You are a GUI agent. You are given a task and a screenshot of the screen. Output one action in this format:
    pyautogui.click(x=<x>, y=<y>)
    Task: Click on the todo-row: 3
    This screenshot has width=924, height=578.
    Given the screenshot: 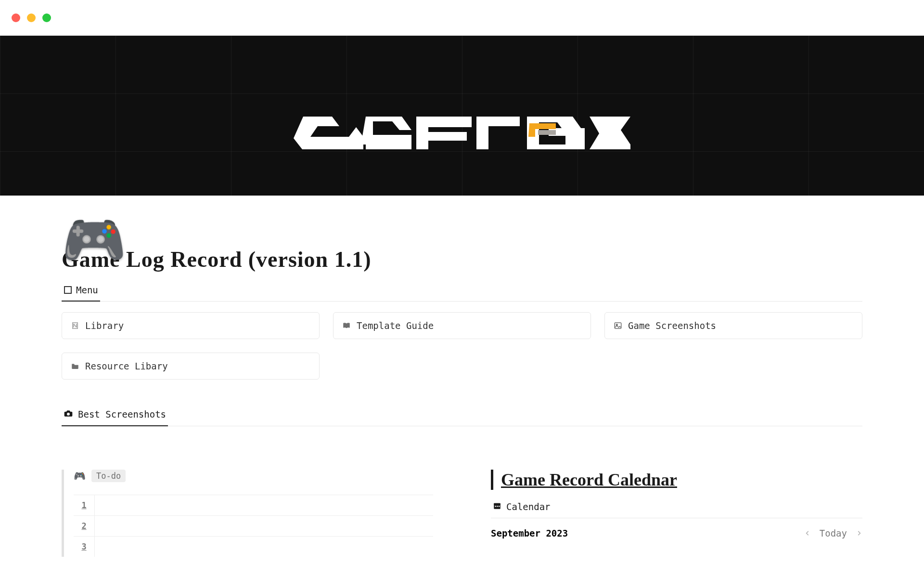 What is the action you would take?
    pyautogui.click(x=253, y=546)
    